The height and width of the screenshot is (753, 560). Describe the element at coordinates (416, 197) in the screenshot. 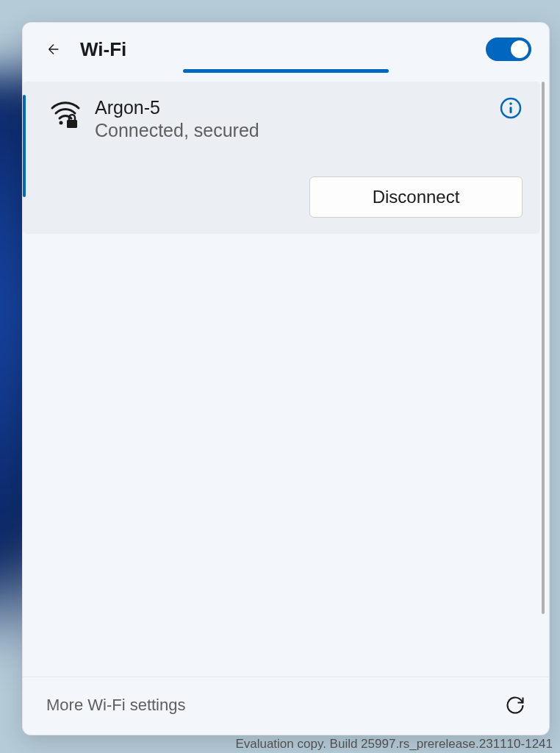

I see `disconnect-button: Disconnect` at that location.